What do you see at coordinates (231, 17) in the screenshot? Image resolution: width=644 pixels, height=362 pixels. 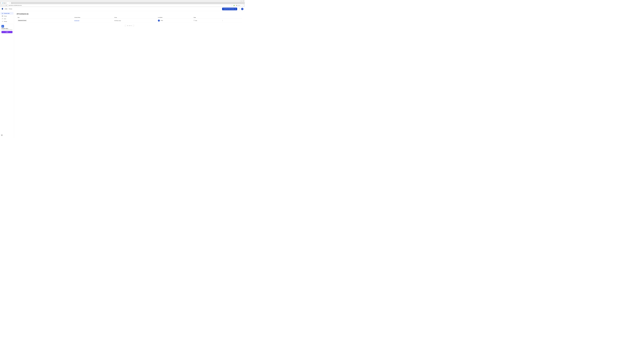 I see `col-actions` at bounding box center [231, 17].